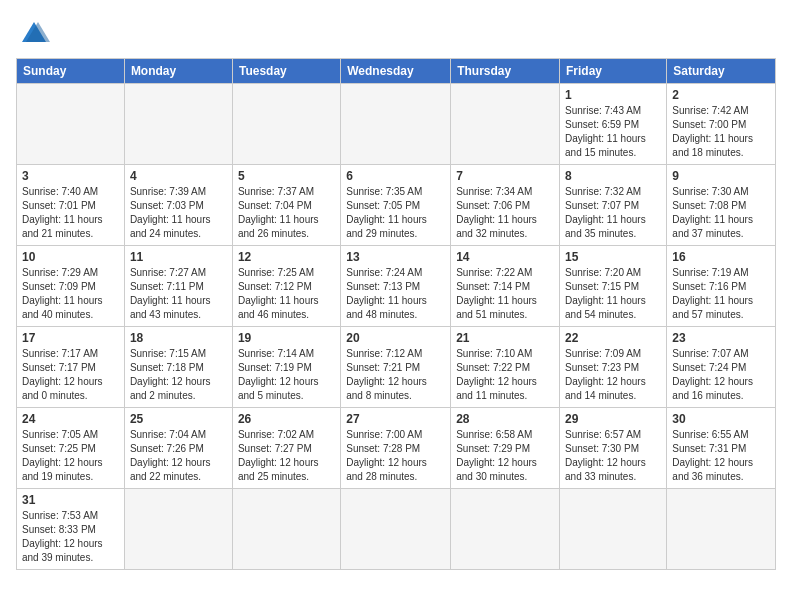 The width and height of the screenshot is (792, 612). I want to click on day-info: Sunrise: 6:55 AM Sunset: 7:31 PM Dayligh…, so click(721, 456).